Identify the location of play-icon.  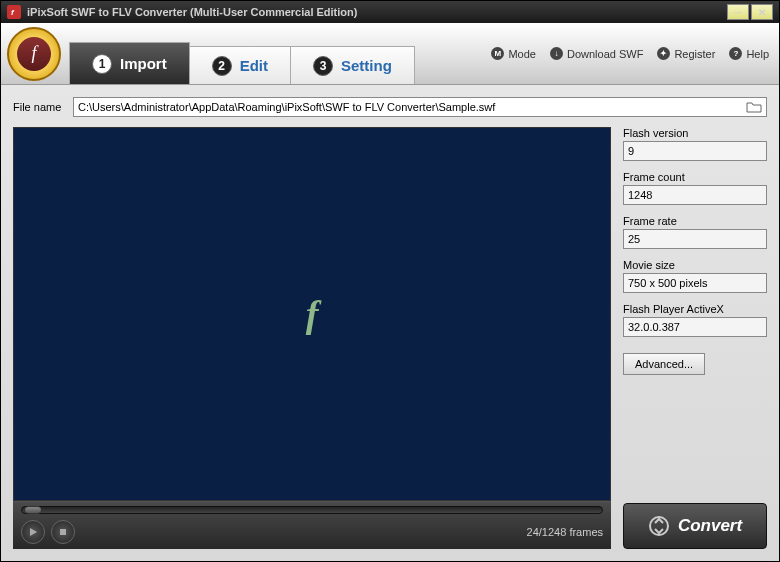
(33, 532).